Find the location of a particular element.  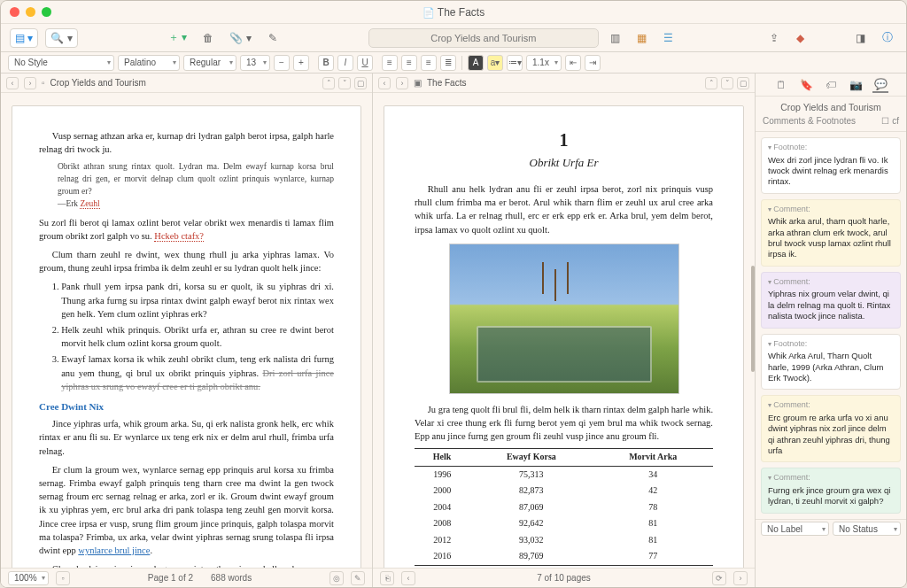

bookmark-button: ◆ is located at coordinates (801, 38).